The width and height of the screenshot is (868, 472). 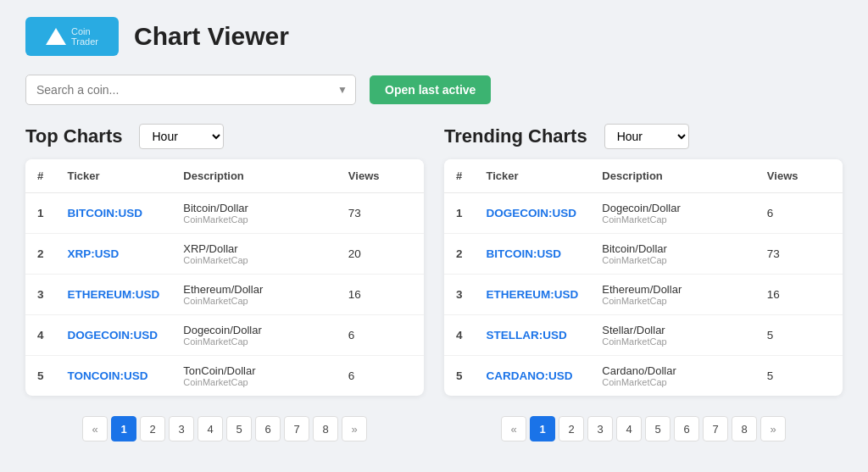 I want to click on description-cell: Bitcoin/Dollar CoinMarketCap, so click(x=254, y=214).